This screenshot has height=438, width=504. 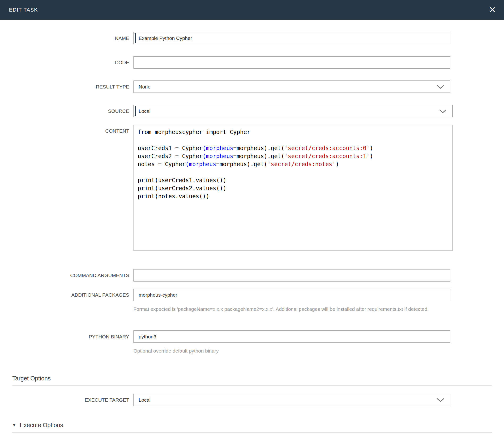 I want to click on result-type-select: None, so click(x=292, y=87).